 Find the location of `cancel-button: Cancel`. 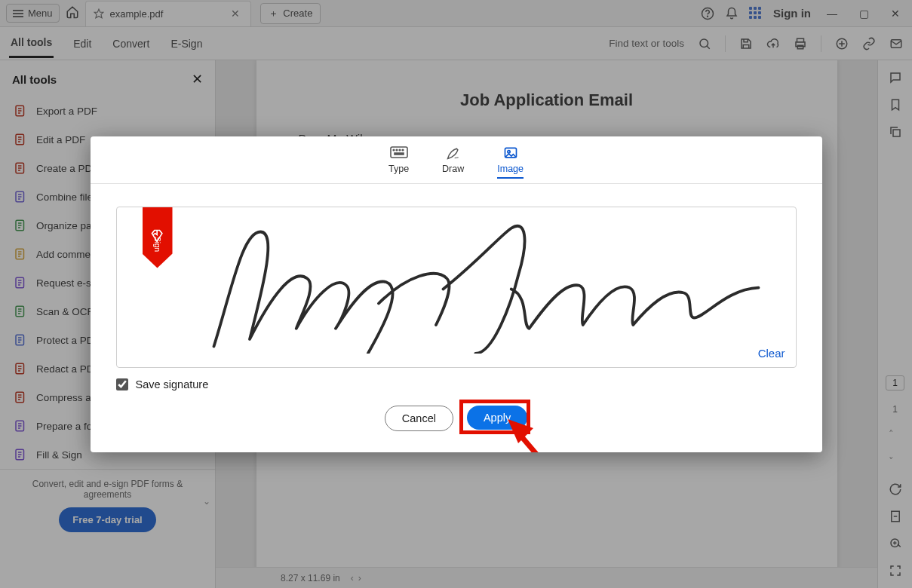

cancel-button: Cancel is located at coordinates (419, 418).